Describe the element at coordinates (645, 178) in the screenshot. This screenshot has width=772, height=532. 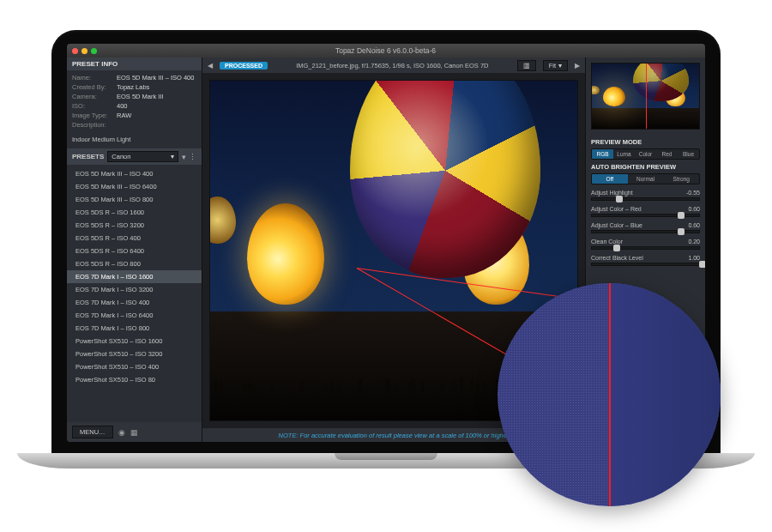
I see `auto-brighten-segmented: OffNormalStrong` at that location.